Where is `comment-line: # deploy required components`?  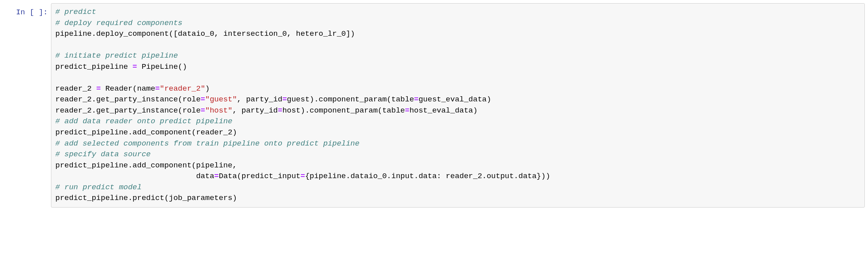 comment-line: # deploy required components is located at coordinates (119, 23).